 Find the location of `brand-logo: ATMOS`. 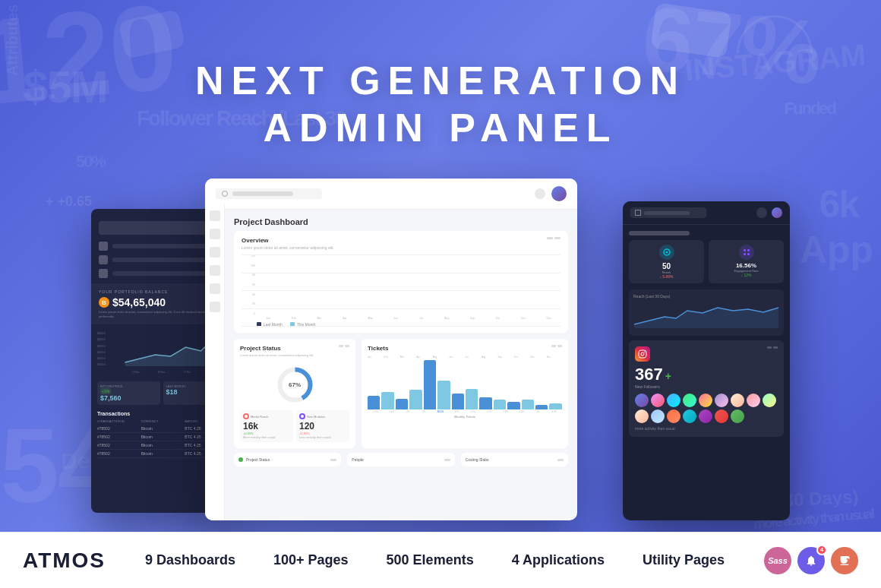

brand-logo: ATMOS is located at coordinates (64, 561).